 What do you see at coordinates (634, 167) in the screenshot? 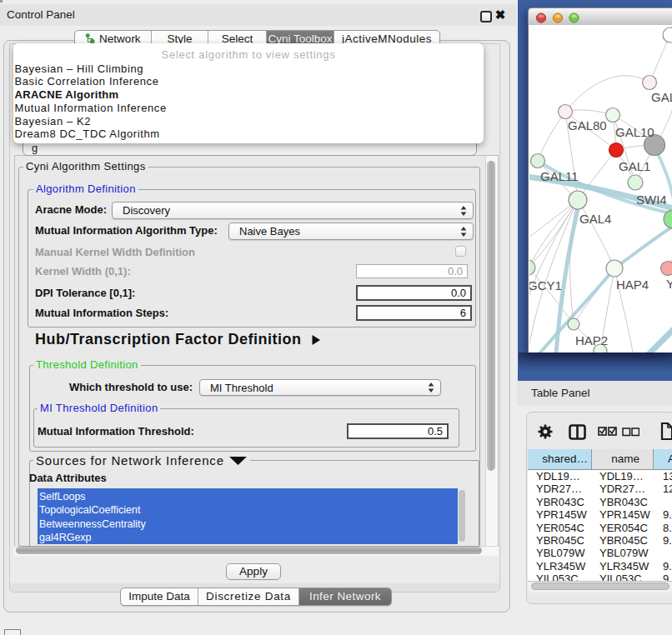
I see `svg-text: GAL1` at bounding box center [634, 167].